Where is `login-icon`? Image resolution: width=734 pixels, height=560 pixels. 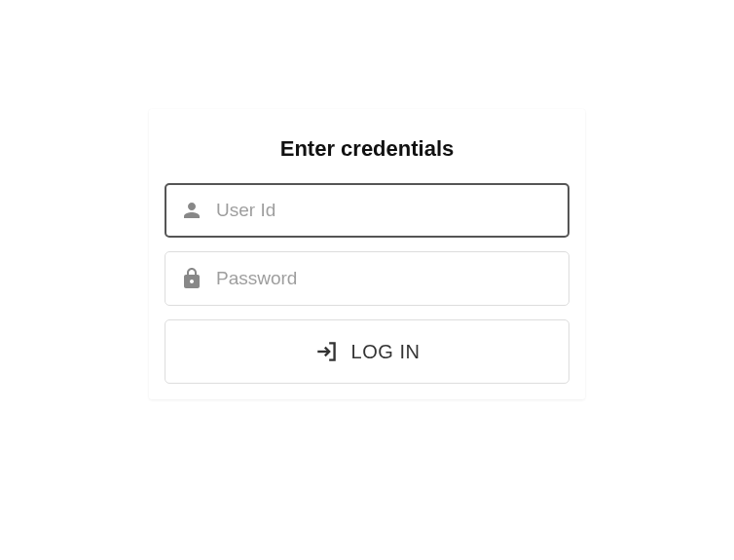 login-icon is located at coordinates (327, 352).